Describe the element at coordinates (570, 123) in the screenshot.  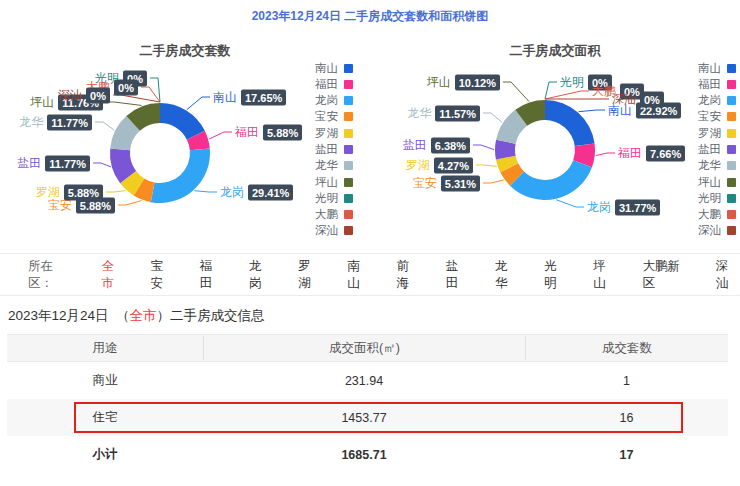
I see `pie-segment-南山` at that location.